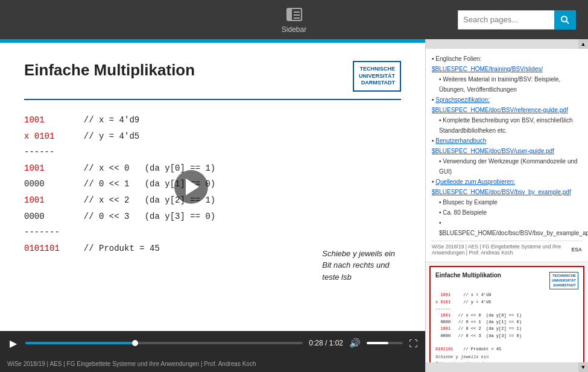  I want to click on volume-bar, so click(385, 343).